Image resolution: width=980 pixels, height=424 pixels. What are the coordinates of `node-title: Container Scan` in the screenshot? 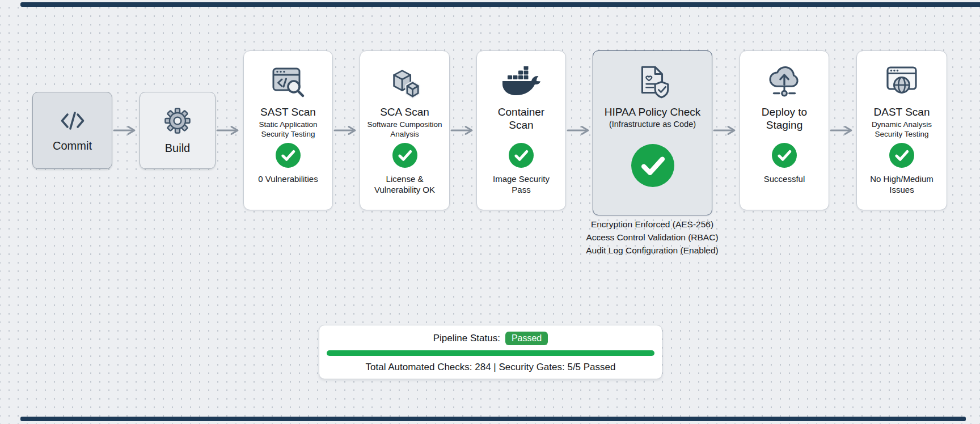 It's located at (521, 118).